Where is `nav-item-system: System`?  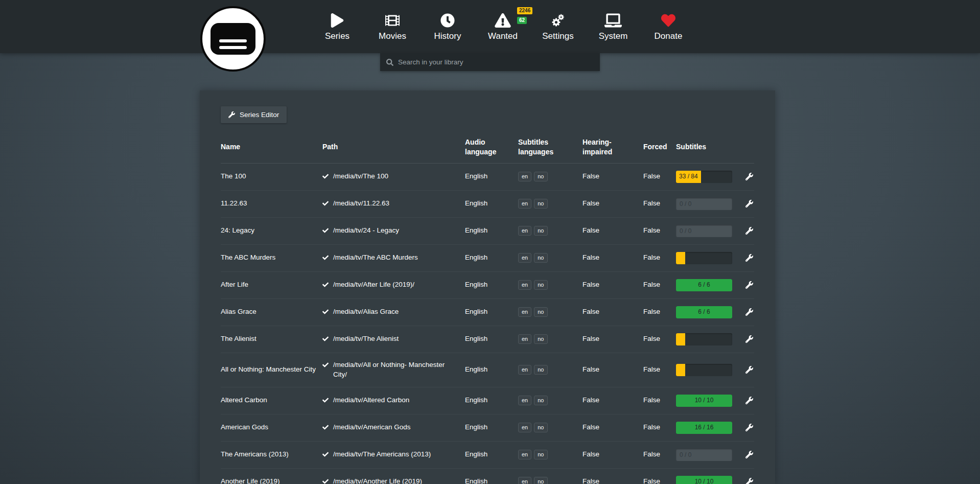 nav-item-system: System is located at coordinates (613, 27).